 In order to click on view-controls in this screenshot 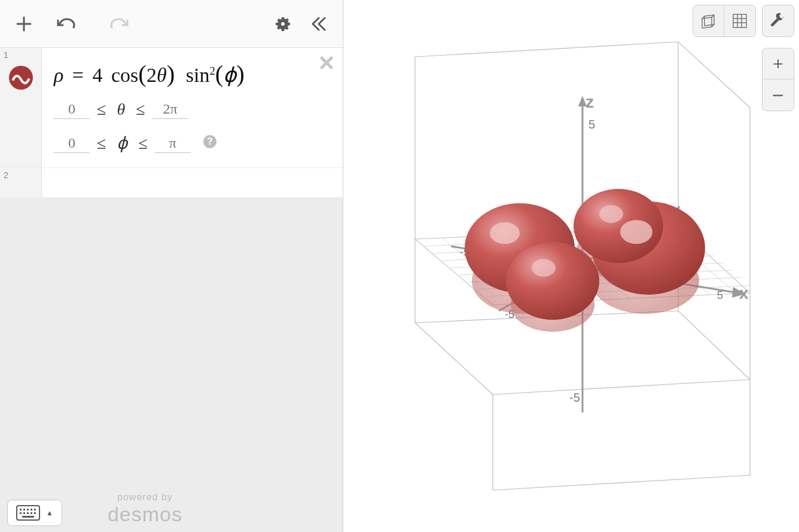, I will do `click(743, 21)`.